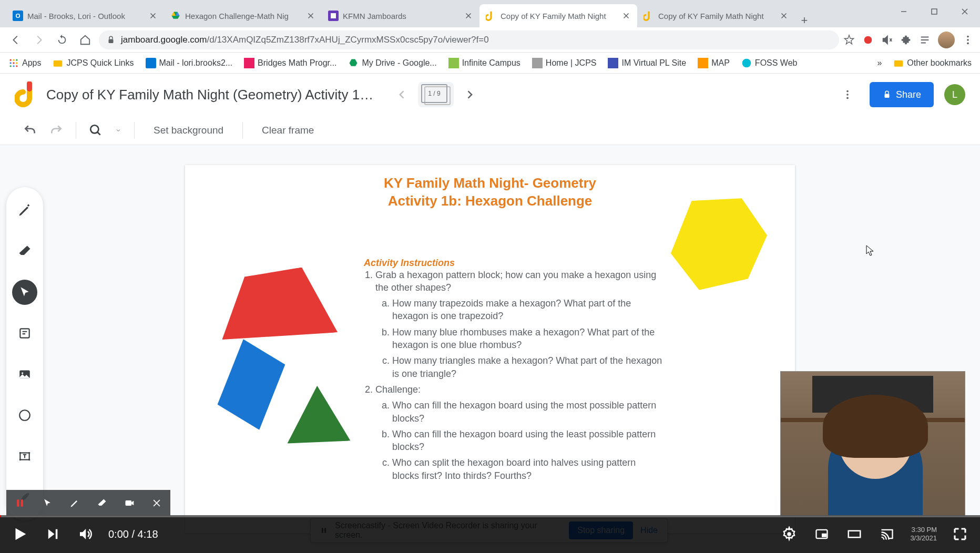  Describe the element at coordinates (716, 16) in the screenshot. I see `tab-jamboard-2: Copy of KY Family Math Night` at that location.